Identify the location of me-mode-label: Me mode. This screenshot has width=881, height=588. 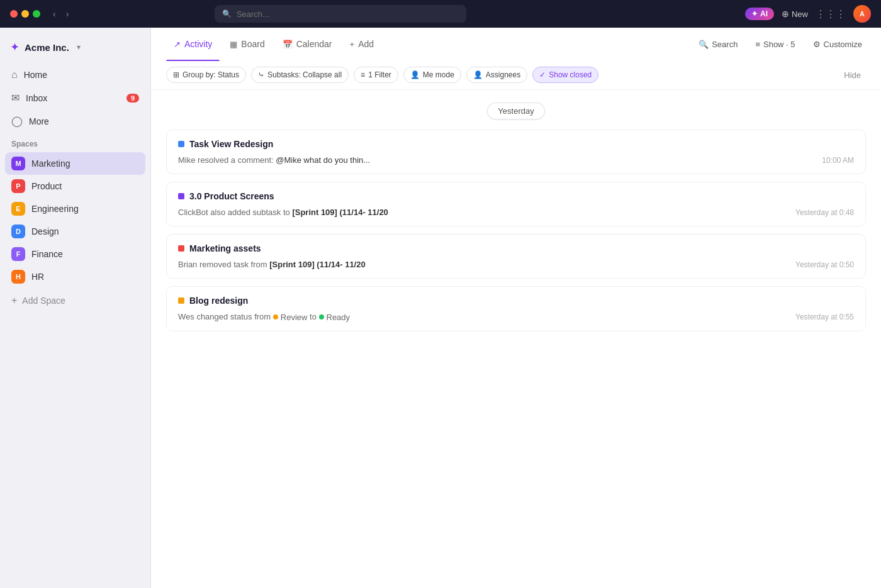
(439, 75).